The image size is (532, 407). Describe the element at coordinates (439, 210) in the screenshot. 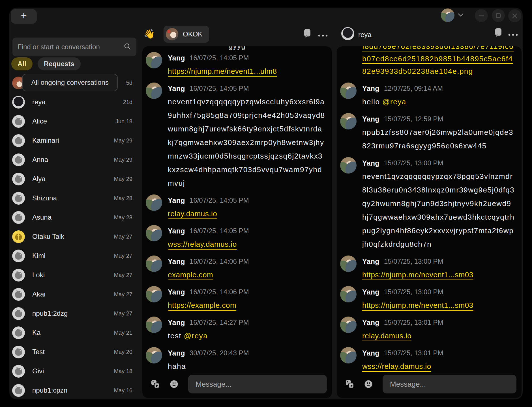

I see `message-body: nevent1qvzqqqqqqypzqx78pgq53vlnzmdr8l3u3…` at that location.